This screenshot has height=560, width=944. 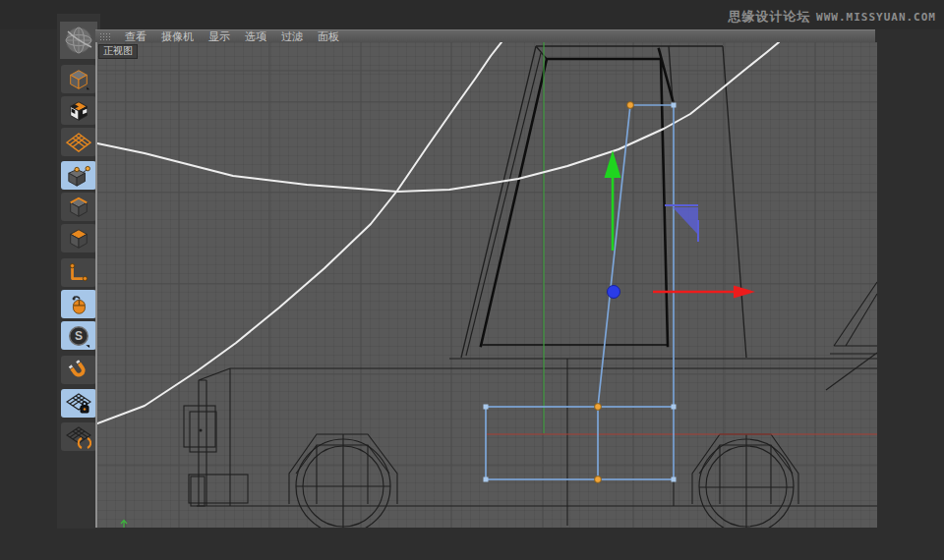 I want to click on menu-item-options: 选项, so click(x=256, y=36).